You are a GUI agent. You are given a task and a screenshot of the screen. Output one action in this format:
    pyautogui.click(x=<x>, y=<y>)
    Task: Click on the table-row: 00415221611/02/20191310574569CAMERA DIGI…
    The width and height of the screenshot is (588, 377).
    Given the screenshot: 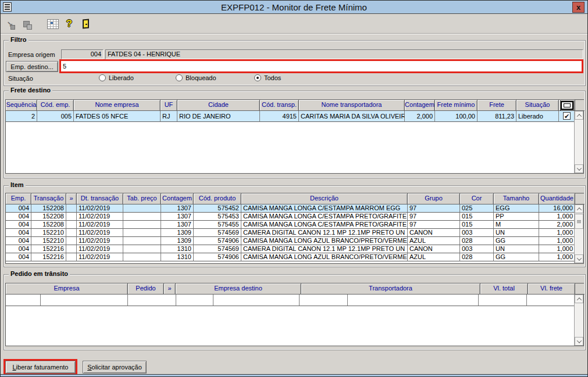 What is the action you would take?
    pyautogui.click(x=294, y=249)
    